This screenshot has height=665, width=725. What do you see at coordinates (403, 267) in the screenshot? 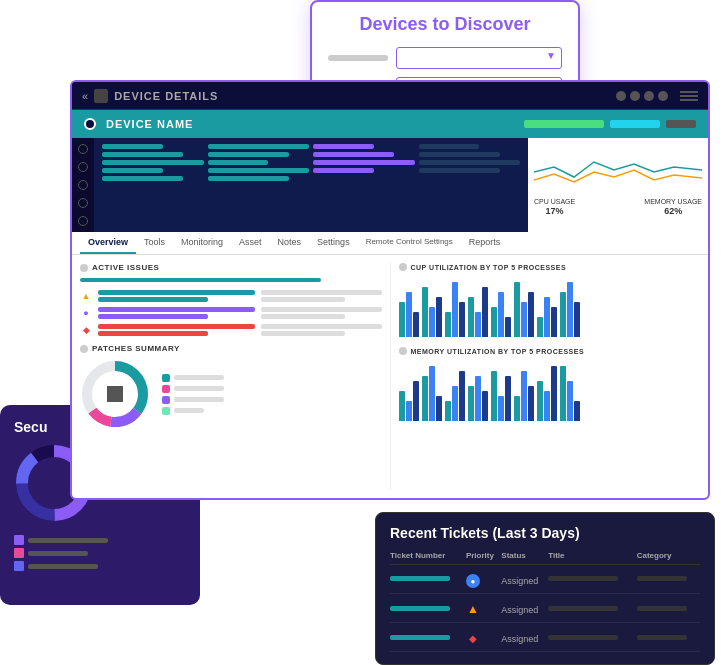
I see `cpu-dot` at bounding box center [403, 267].